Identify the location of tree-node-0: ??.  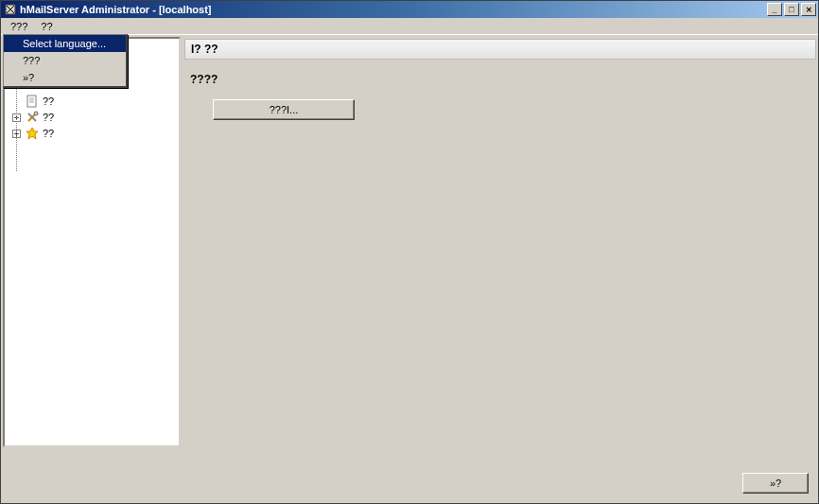
(96, 101).